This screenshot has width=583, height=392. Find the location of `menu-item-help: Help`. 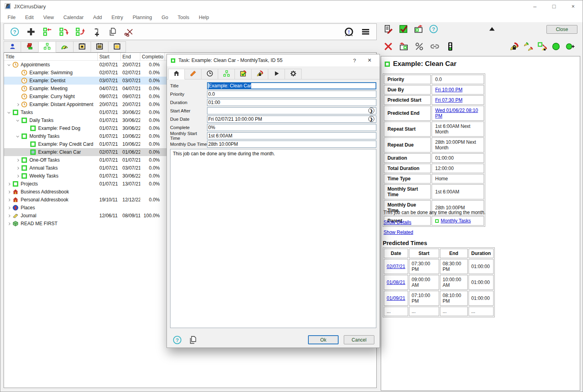

menu-item-help: Help is located at coordinates (204, 17).